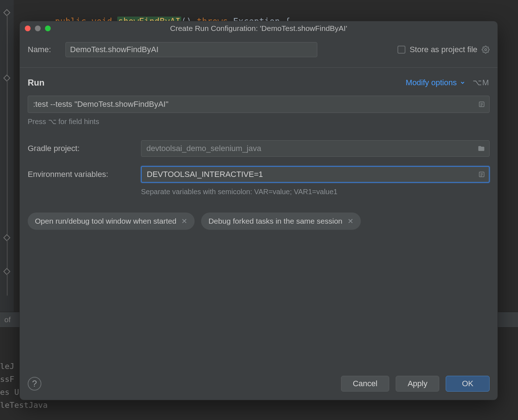  Describe the element at coordinates (28, 28) in the screenshot. I see `close-icon` at that location.